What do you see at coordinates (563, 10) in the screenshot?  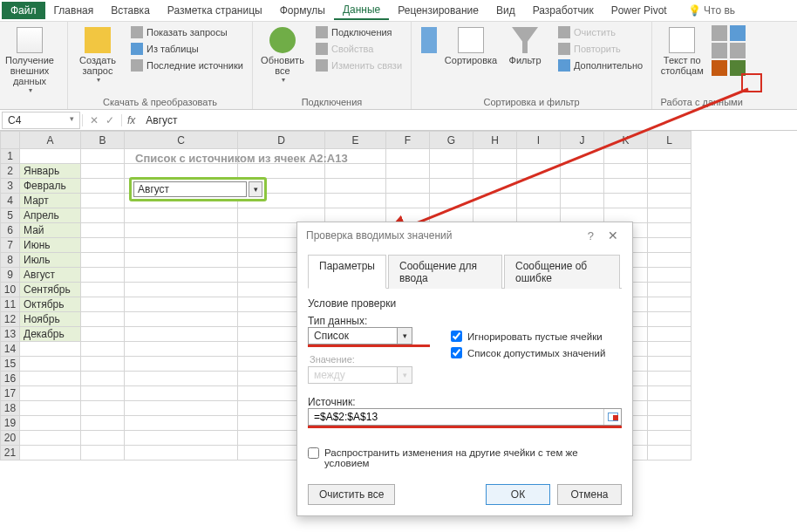 I see `tab-developer: Разработчик` at bounding box center [563, 10].